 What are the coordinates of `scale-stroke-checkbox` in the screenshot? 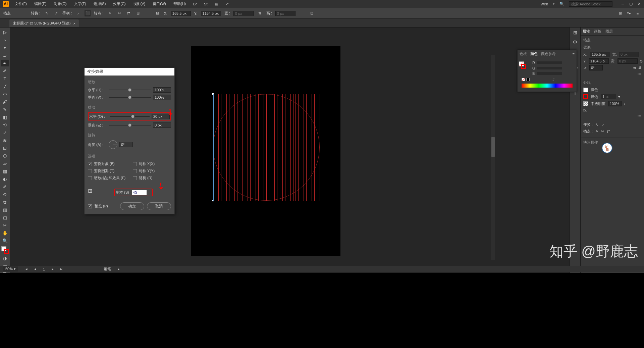 It's located at (90, 178).